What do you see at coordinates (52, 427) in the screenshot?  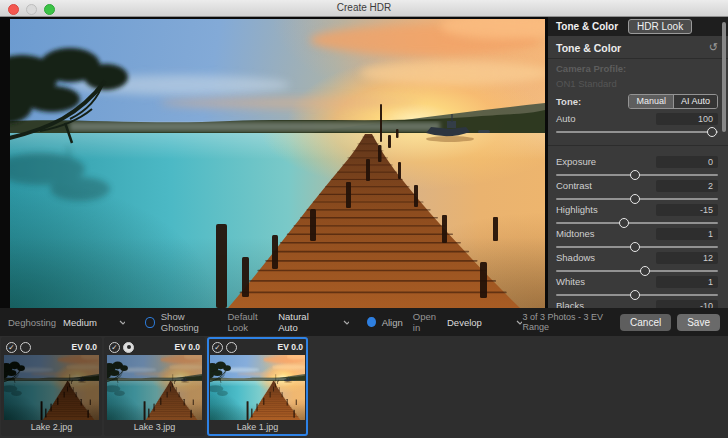 I see `thumbnail-filename: Lake 2.jpg` at bounding box center [52, 427].